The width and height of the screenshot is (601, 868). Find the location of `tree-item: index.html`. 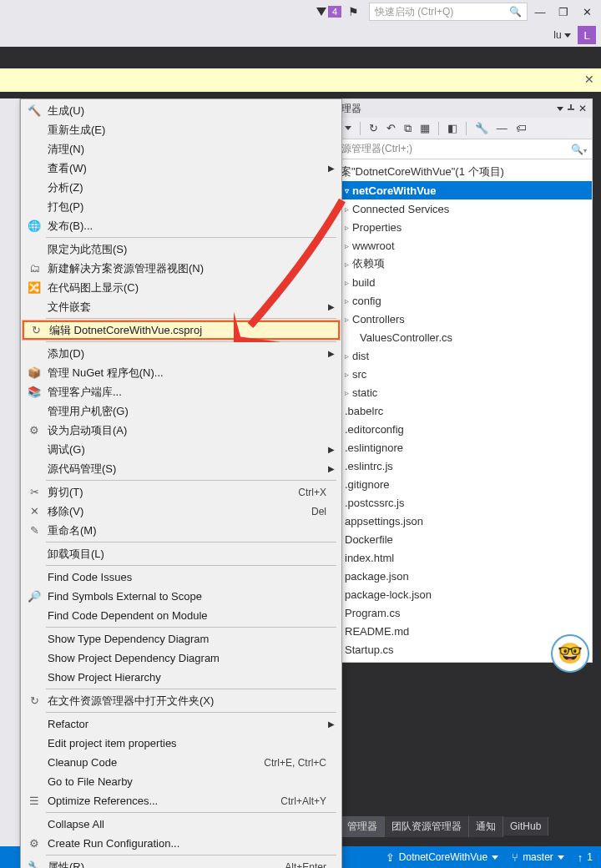

tree-item: index.html is located at coordinates (459, 558).